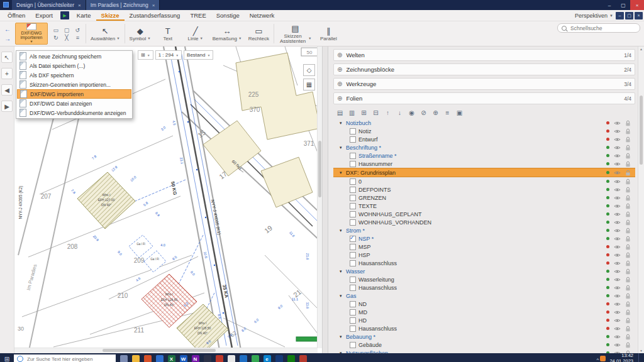 The image size is (644, 362). I want to click on layer-row: Hausanschluss, so click(484, 328).